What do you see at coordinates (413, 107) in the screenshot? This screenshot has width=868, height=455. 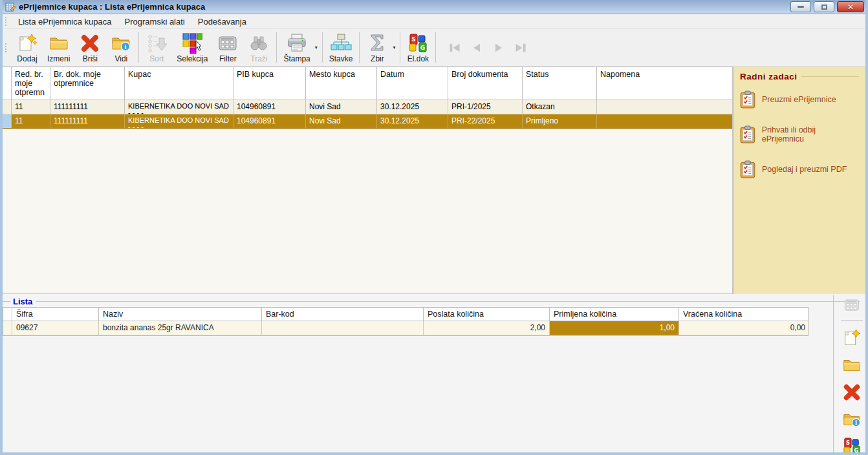 I see `cell-datum: 30.12.2025` at bounding box center [413, 107].